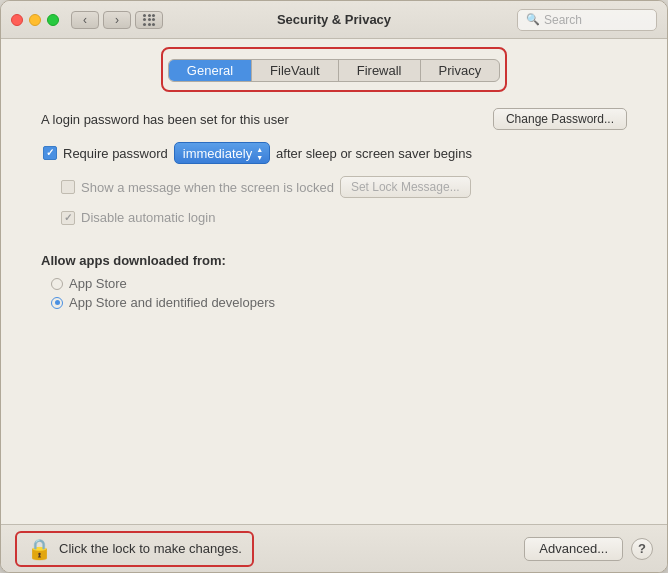 The image size is (668, 573). What do you see at coordinates (334, 20) in the screenshot?
I see `titlebar: ‹ › Security & Privacy 🔍 Search` at bounding box center [334, 20].